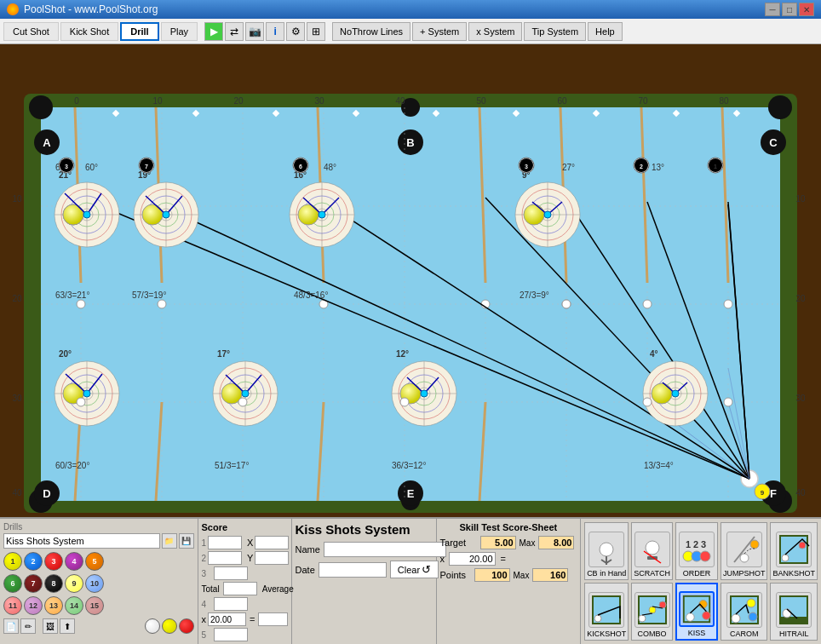 The width and height of the screenshot is (821, 644). I want to click on drill-ball-7: 7, so click(33, 584).